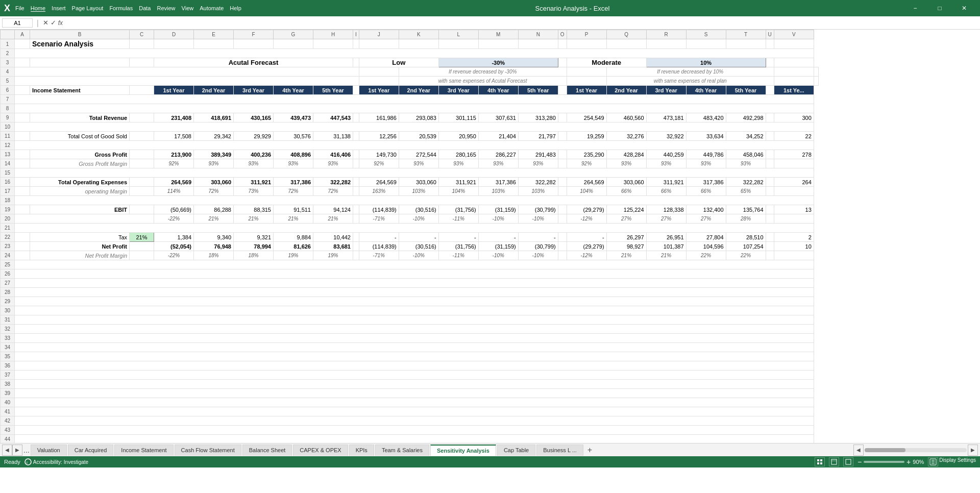 The image size is (980, 493). I want to click on moderate-pct-value: 10%, so click(706, 63).